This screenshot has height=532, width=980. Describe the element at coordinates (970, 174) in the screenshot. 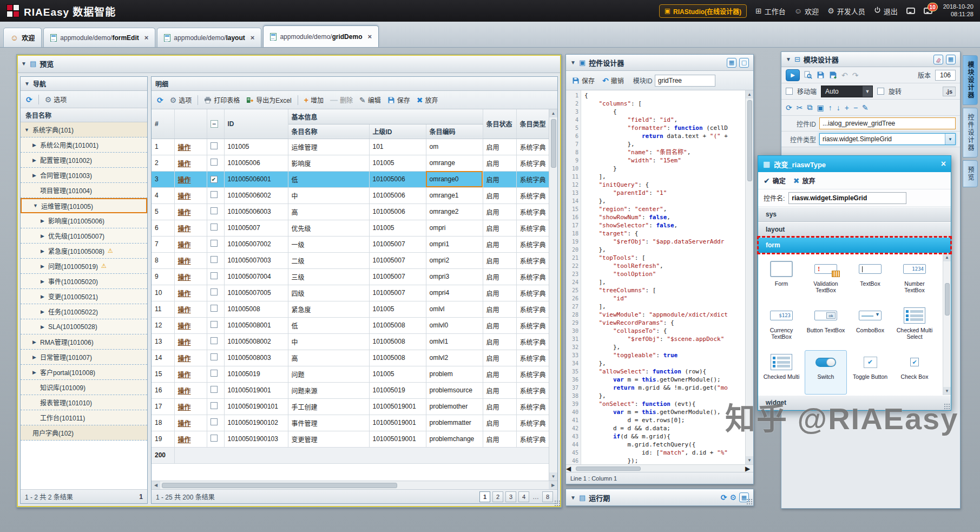

I see `side-tab-预览: 预览` at that location.